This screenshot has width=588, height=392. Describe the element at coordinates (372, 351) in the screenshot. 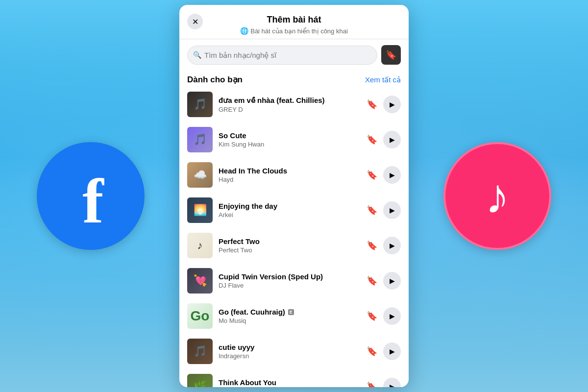

I see `bookmark-song-button-8: 🔖` at that location.